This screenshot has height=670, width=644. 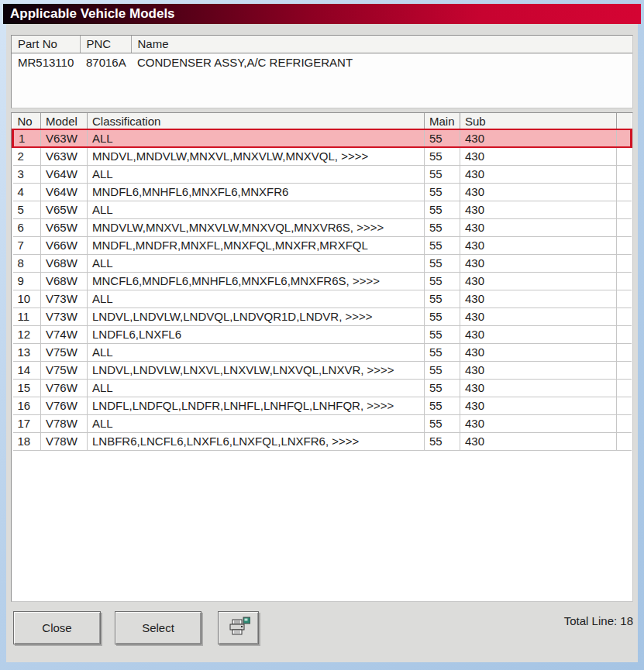 I want to click on cell-no: 1, so click(x=27, y=138).